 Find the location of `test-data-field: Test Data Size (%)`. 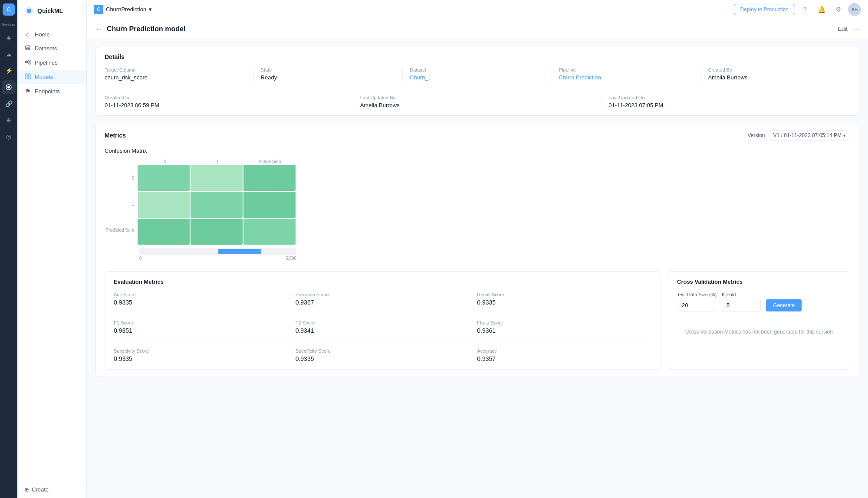

test-data-field: Test Data Size (%) is located at coordinates (697, 302).